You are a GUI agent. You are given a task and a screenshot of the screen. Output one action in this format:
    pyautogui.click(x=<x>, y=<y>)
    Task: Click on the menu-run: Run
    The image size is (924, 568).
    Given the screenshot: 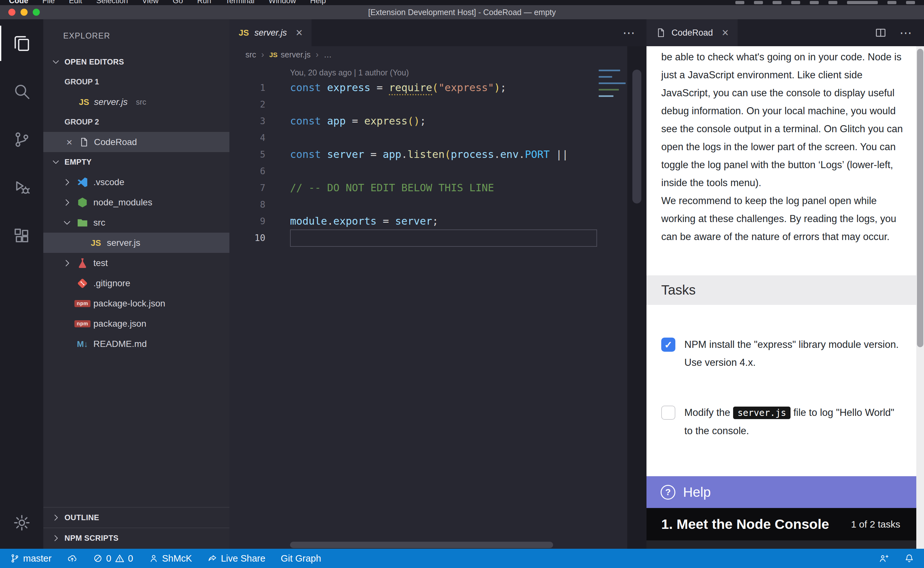 What is the action you would take?
    pyautogui.click(x=204, y=1)
    